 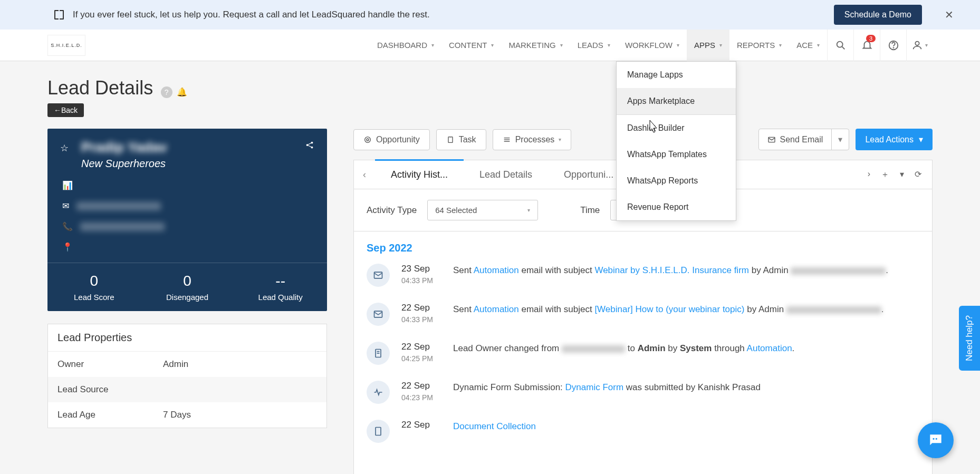 What do you see at coordinates (607, 388) in the screenshot?
I see `feed-text: Dynamic Form Submission: Dynamic Form wa…` at bounding box center [607, 388].